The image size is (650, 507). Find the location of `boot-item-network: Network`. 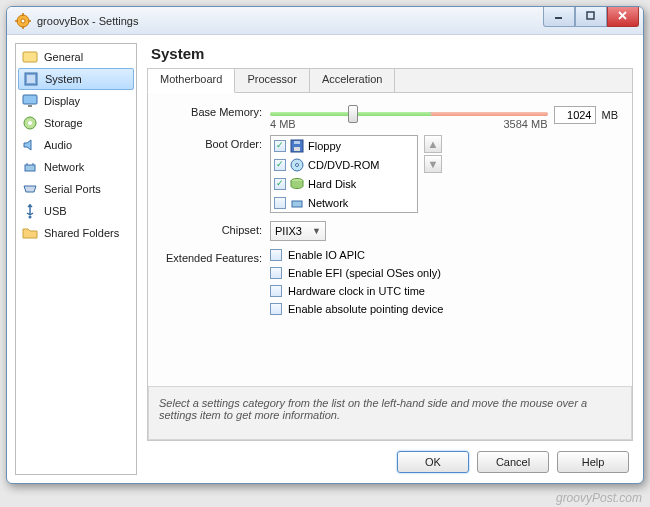

boot-item-network: Network is located at coordinates (344, 202).